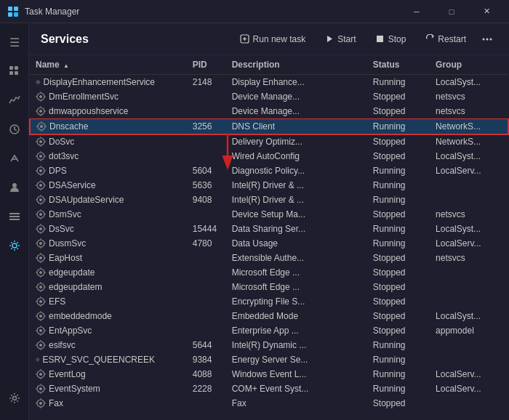 This screenshot has width=509, height=420. What do you see at coordinates (269, 360) in the screenshot?
I see `table-row: ESRV_SVC_QUEENCREEK9384Energy Server Se.…` at bounding box center [269, 360].